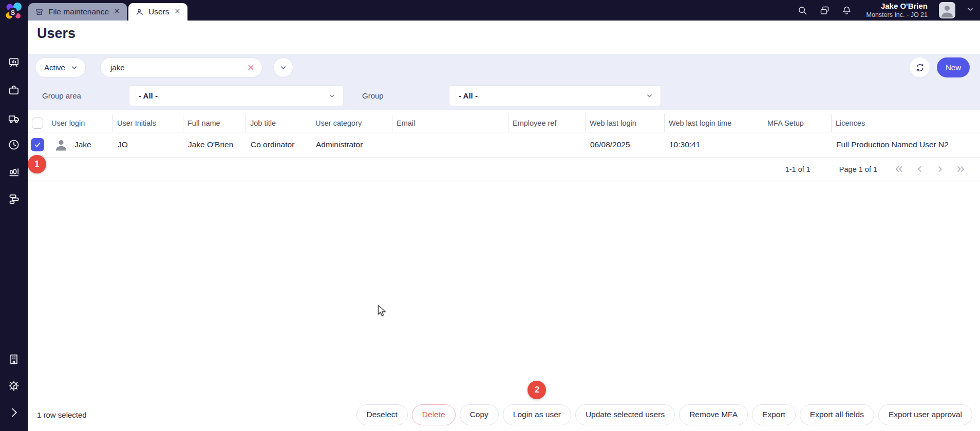 Image resolution: width=980 pixels, height=431 pixels. Describe the element at coordinates (504, 169) in the screenshot. I see `pagination-bar: 1-1 of 1 Page 1 of 1` at that location.